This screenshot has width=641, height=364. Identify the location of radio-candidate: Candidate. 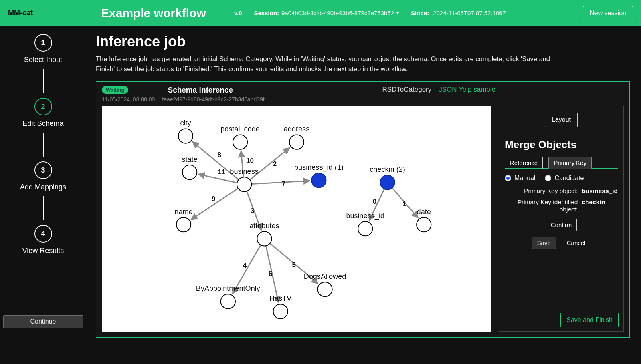
(564, 178).